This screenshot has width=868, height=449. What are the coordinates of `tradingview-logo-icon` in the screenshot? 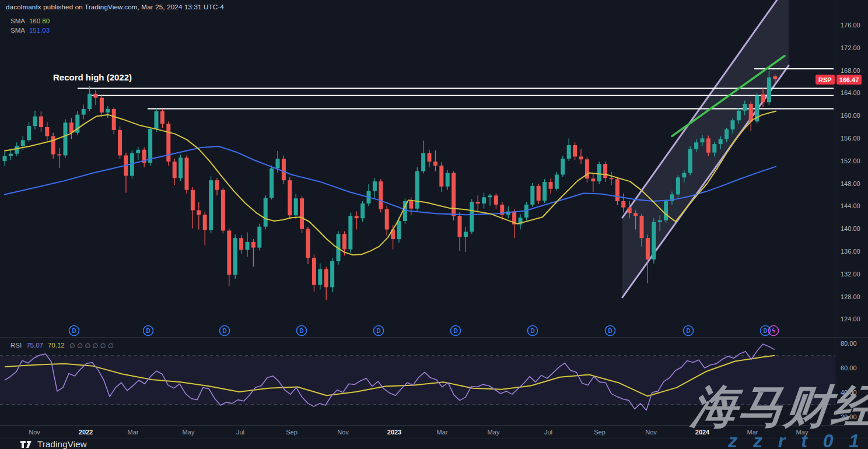 It's located at (26, 444).